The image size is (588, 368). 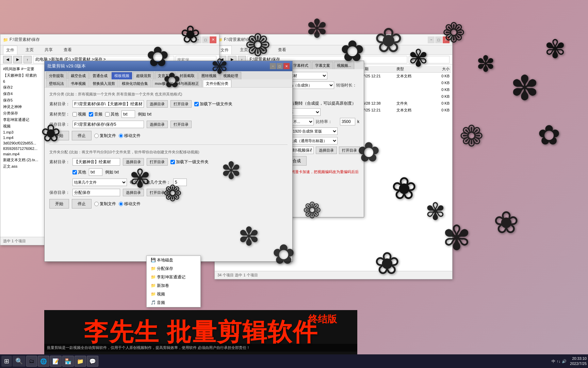 I want to click on tab-img-to-video: 图转视频, so click(x=209, y=76).